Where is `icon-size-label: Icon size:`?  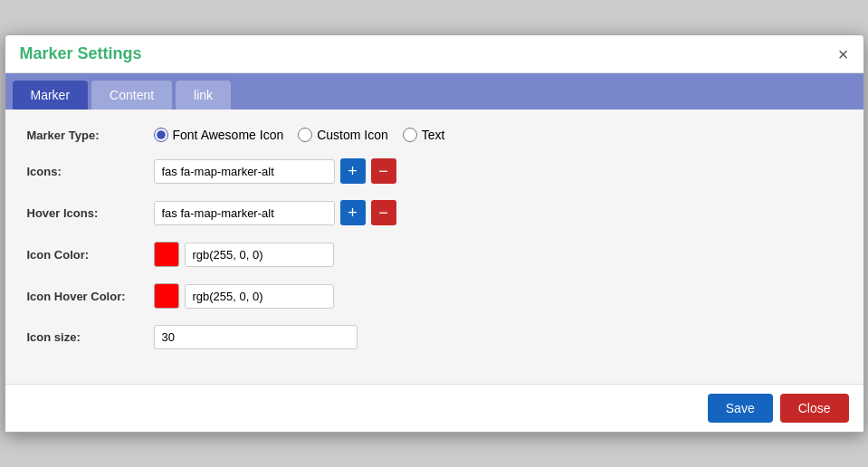 icon-size-label: Icon size: is located at coordinates (91, 337).